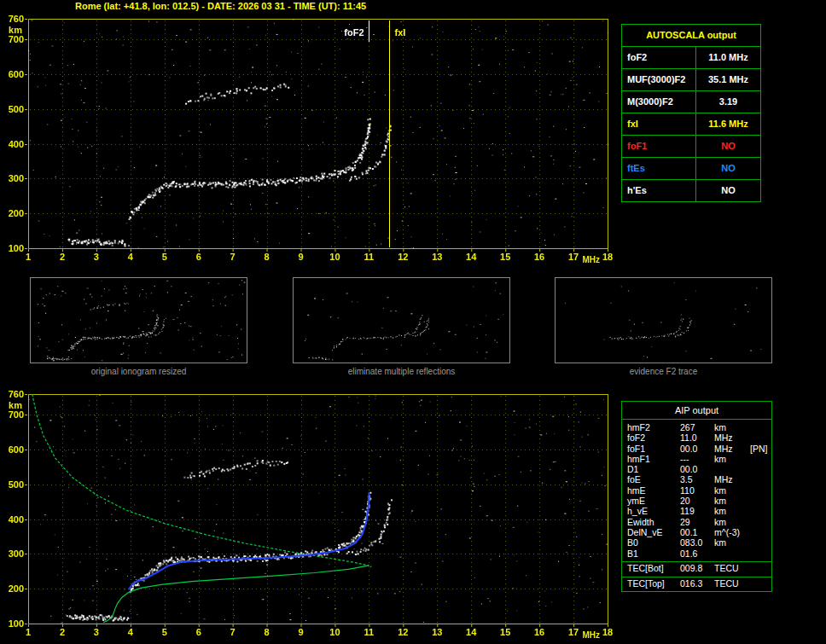  What do you see at coordinates (651, 459) in the screenshot?
I see `aip-name: hmF1` at bounding box center [651, 459].